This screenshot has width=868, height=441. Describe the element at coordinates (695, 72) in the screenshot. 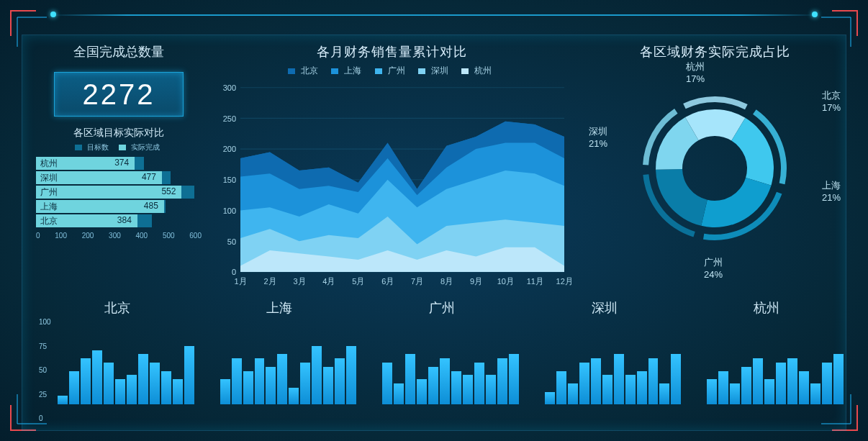

I see `slice-label: 杭州17%` at that location.